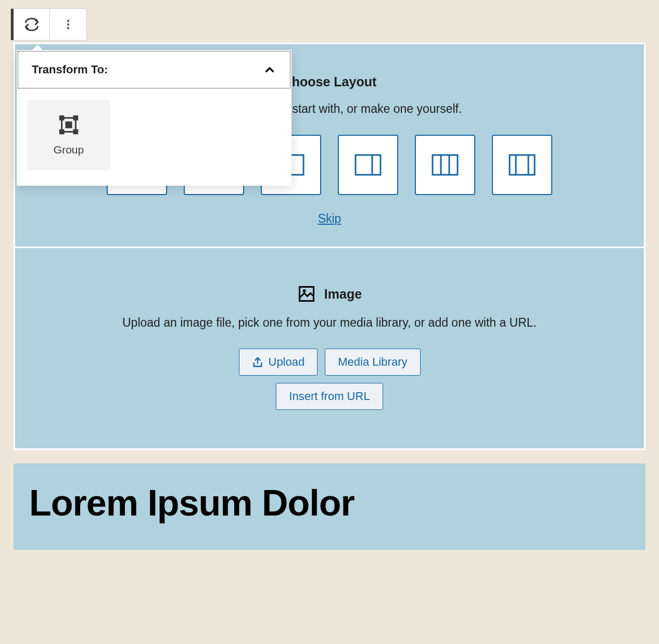  I want to click on transform-option-label: Group, so click(69, 150).